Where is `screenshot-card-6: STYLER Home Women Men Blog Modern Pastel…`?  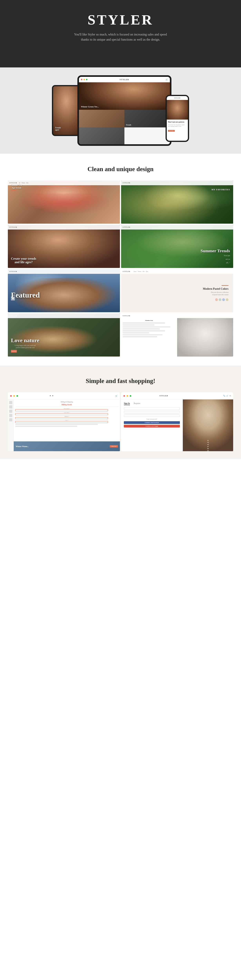
screenshot-card-6: STYLER Home Women Men Blog Modern Pastel… is located at coordinates (177, 291).